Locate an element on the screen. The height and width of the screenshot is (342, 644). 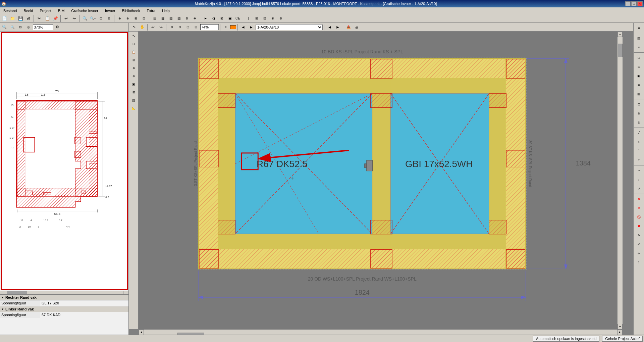
tool-btn-7: ▧ is located at coordinates (171, 18).